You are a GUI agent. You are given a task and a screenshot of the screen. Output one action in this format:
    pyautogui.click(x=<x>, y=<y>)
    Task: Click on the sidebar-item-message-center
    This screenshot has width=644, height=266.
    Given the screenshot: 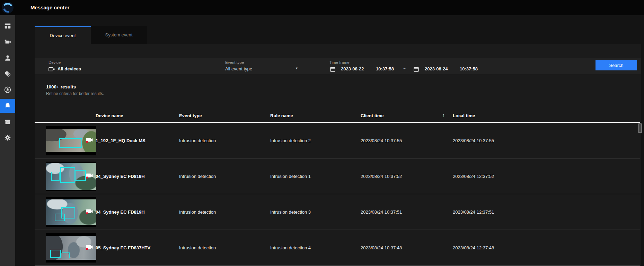 What is the action you would take?
    pyautogui.click(x=8, y=106)
    